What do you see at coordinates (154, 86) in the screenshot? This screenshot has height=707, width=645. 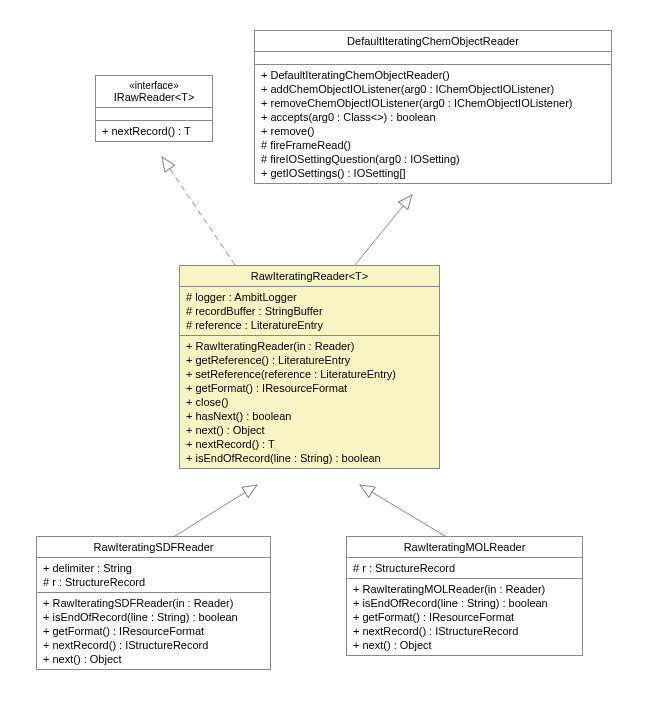 I see `stereotype: «interface»` at bounding box center [154, 86].